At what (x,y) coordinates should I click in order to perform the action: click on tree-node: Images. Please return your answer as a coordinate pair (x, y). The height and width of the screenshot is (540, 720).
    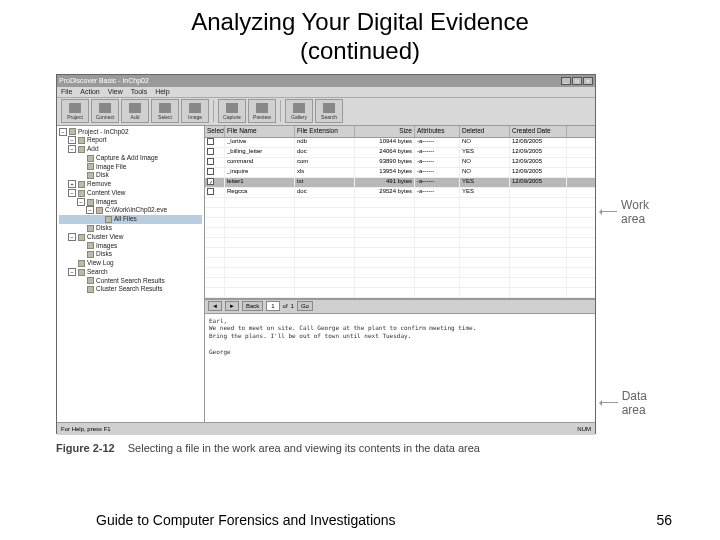
    Looking at the image, I should click on (130, 246).